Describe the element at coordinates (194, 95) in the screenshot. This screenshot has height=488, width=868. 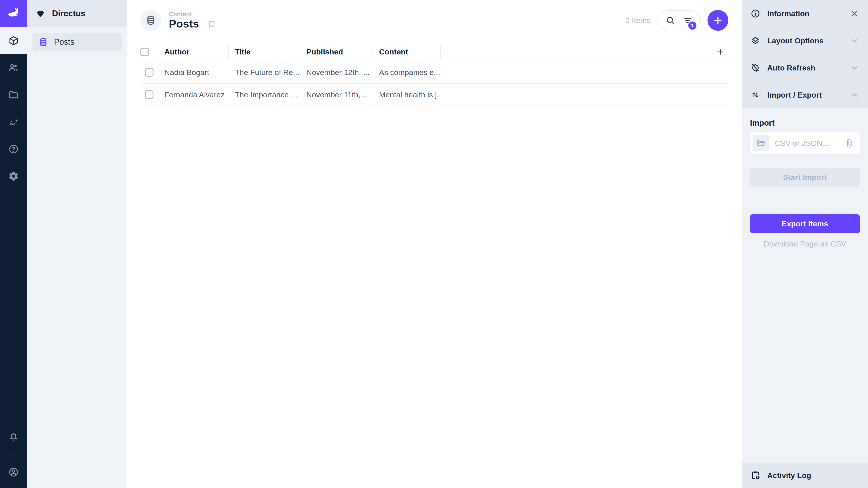
I see `cell-author: Fernanda Alvarez` at that location.